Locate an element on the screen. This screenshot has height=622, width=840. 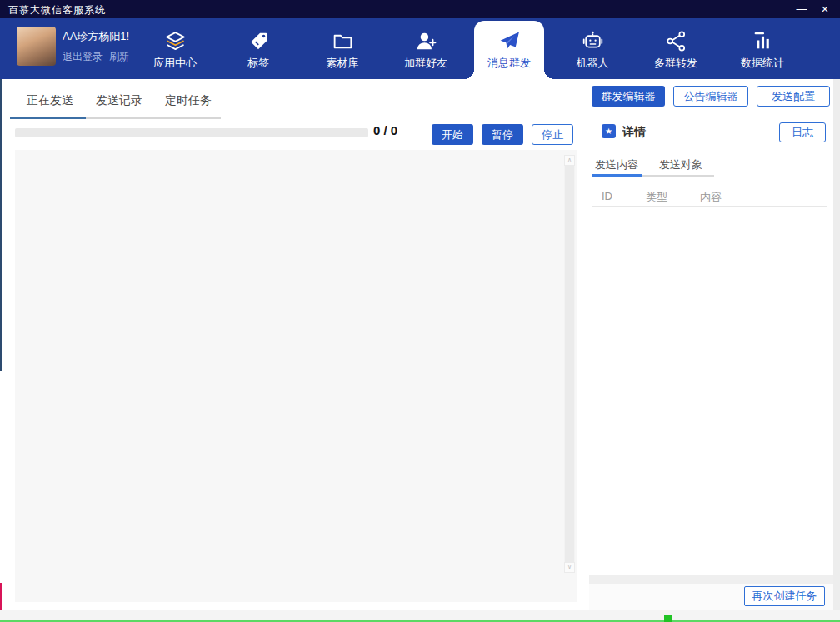
scrollbar: ∧ ∨ is located at coordinates (570, 364).